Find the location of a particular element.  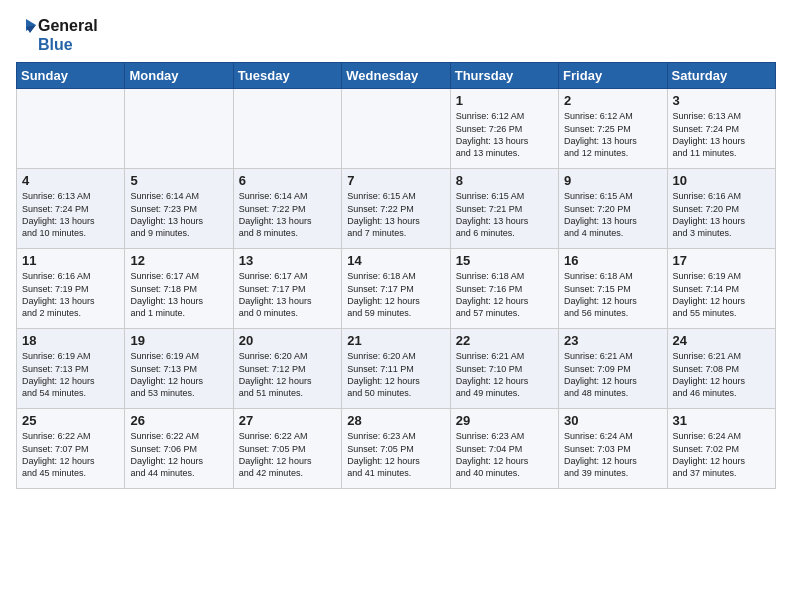

calendar-cell: 18Sunrise: 6:19 AM Sunset: 7:13 PM Dayli… is located at coordinates (71, 369).